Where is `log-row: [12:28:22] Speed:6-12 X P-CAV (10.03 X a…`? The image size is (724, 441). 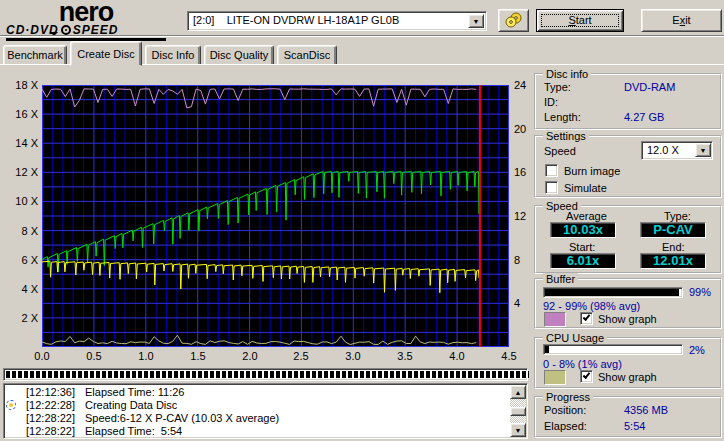
log-row: [12:28:22] Speed:6-12 X P-CAV (10.03 X a… is located at coordinates (258, 418).